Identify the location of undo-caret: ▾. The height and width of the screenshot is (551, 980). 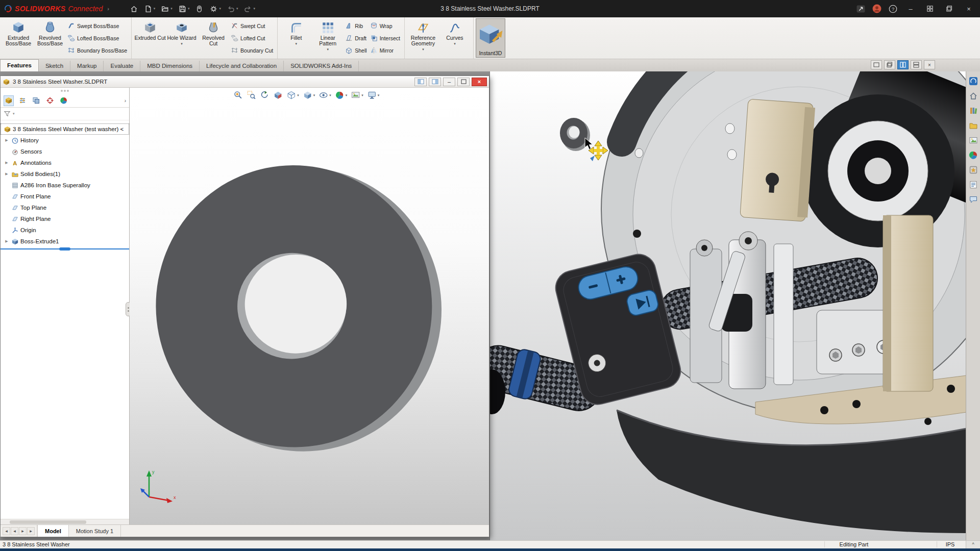
(237, 9).